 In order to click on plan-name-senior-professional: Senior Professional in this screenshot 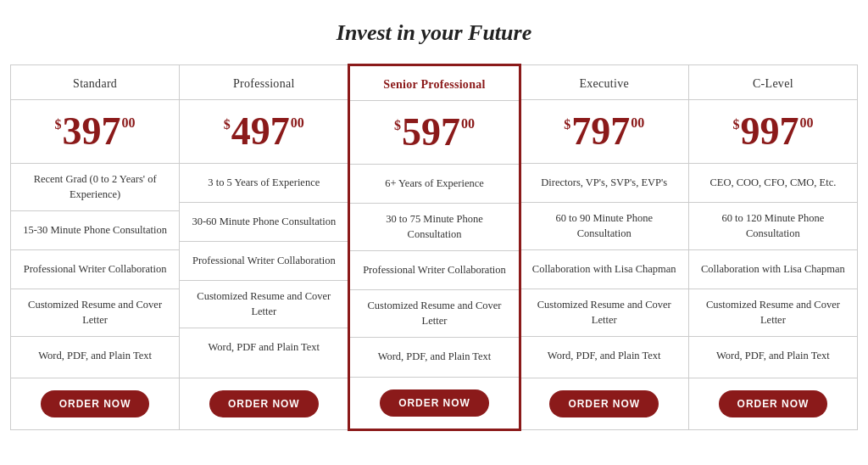, I will do `click(434, 83)`.